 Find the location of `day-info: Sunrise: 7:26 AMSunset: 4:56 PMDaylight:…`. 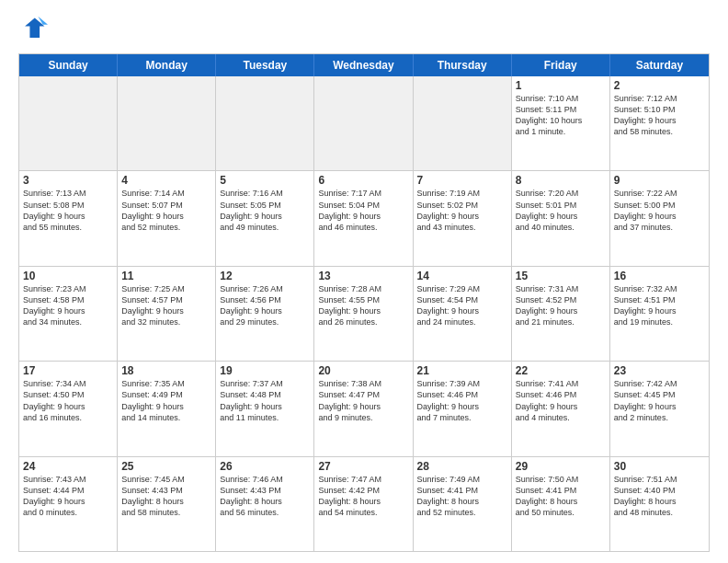

day-info: Sunrise: 7:26 AMSunset: 4:56 PMDaylight:… is located at coordinates (265, 305).